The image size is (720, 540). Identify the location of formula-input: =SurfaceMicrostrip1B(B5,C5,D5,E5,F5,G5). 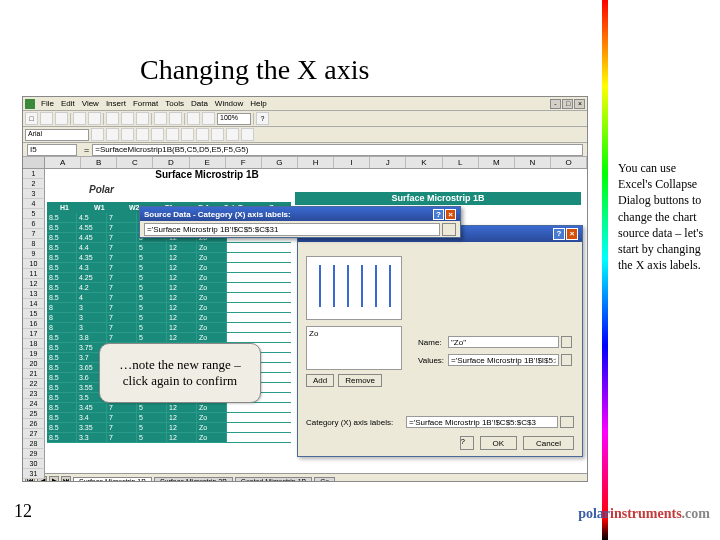
(338, 150).